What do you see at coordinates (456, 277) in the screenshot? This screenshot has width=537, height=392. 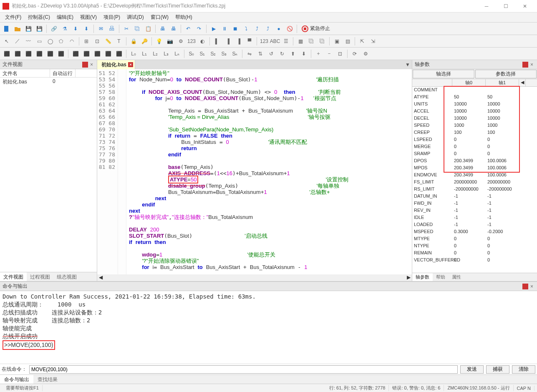 I see `tab-properties: 属性` at bounding box center [456, 277].